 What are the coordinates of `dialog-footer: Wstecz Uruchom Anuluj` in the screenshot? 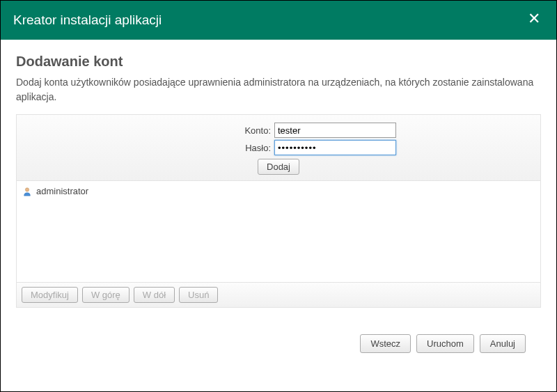 It's located at (278, 330).